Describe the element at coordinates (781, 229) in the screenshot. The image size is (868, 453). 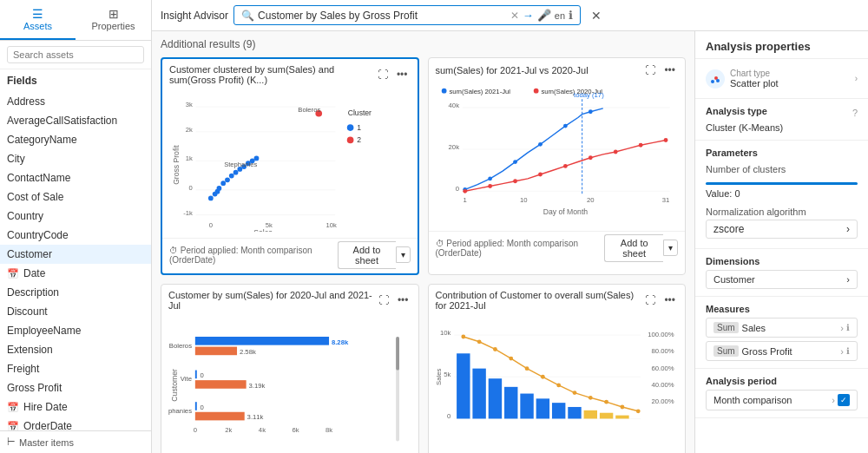
I see `norm-algo-dropdown: zscore ›` at that location.